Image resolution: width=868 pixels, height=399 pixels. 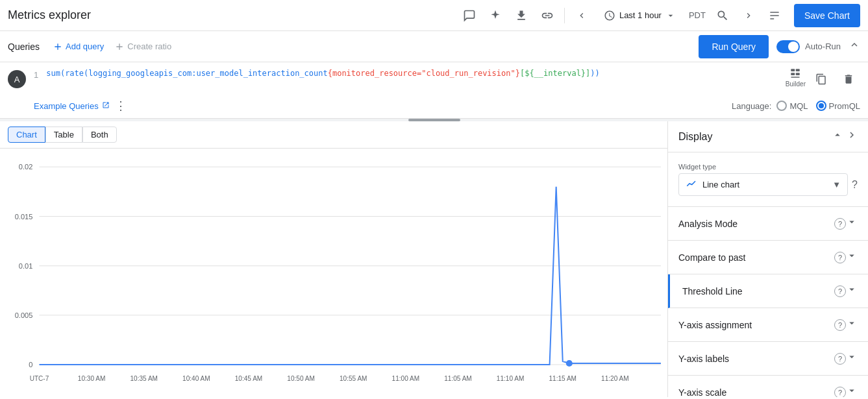 What do you see at coordinates (796, 79) in the screenshot?
I see `builder-button: Builder` at bounding box center [796, 79].